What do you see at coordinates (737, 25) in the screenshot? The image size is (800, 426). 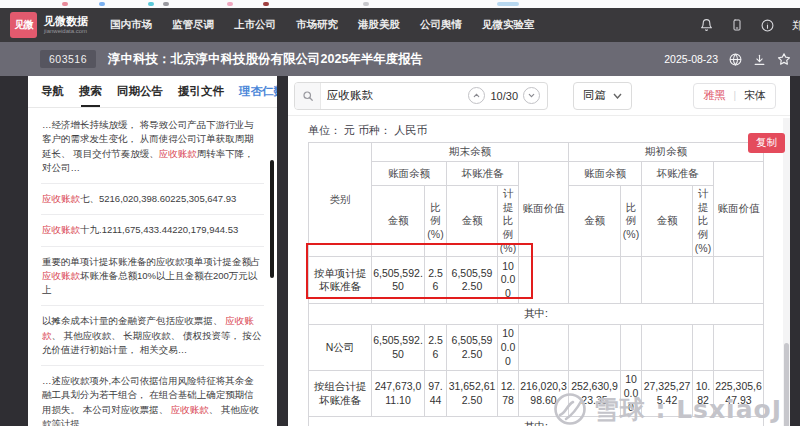 I see `mobile-icon` at bounding box center [737, 25].